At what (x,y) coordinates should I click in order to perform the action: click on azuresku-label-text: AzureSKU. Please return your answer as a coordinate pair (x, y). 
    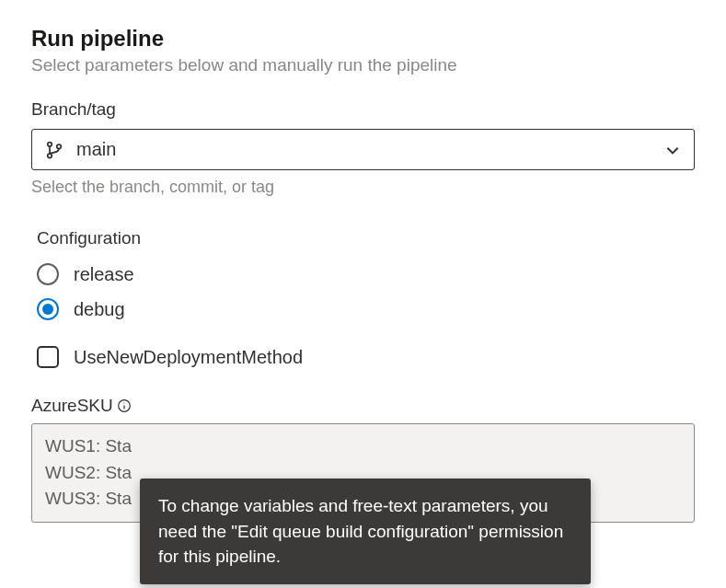
    Looking at the image, I should click on (72, 406).